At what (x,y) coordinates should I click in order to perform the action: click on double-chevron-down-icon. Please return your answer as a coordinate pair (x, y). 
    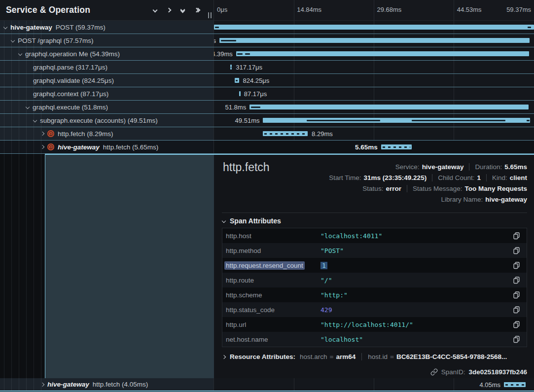
    Looking at the image, I should click on (182, 10).